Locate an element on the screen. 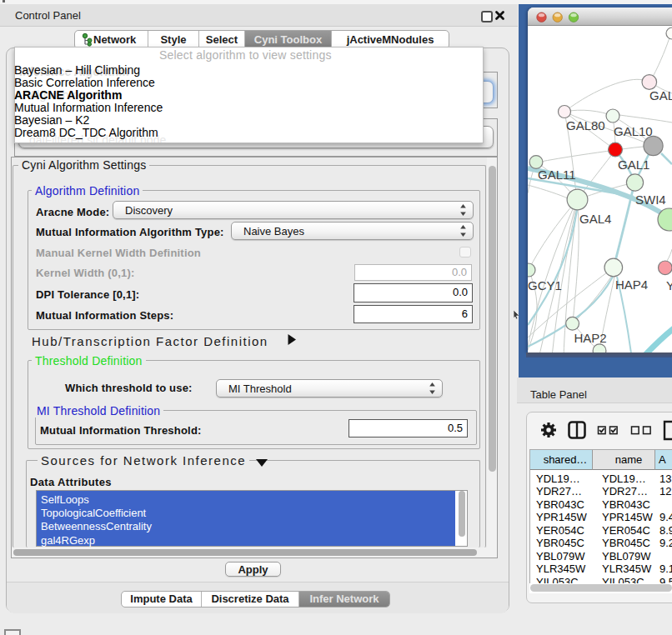 Image resolution: width=672 pixels, height=635 pixels. svg-text: HAP2 is located at coordinates (590, 338).